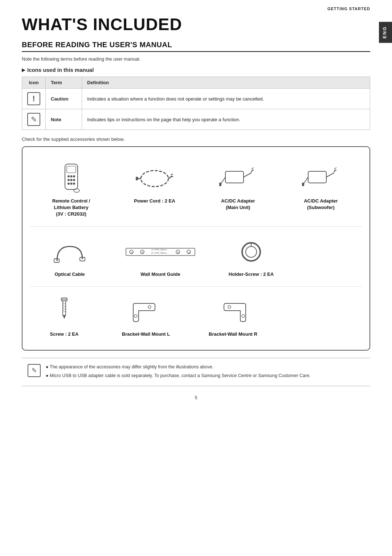  What do you see at coordinates (160, 252) in the screenshot?
I see `wall-mount-guide-image: A B A-TYPE: Ø3mm B-TYPE: Ø6mm B A` at bounding box center [160, 252].